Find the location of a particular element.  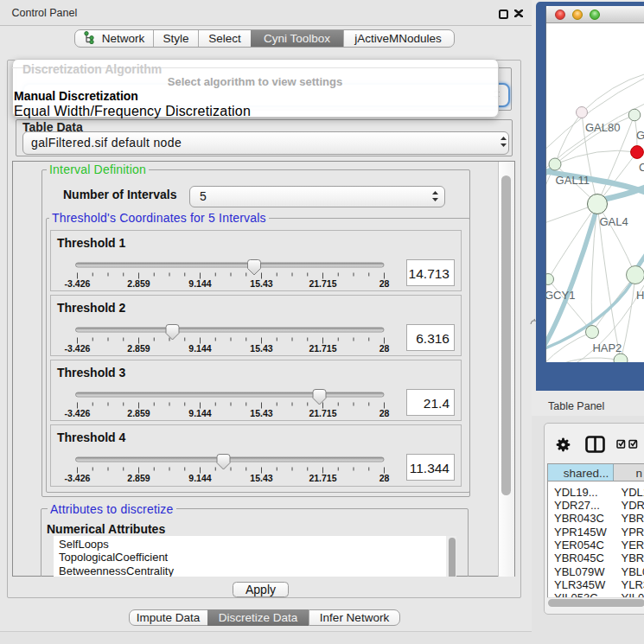

svg-text: GCY1 is located at coordinates (560, 296).